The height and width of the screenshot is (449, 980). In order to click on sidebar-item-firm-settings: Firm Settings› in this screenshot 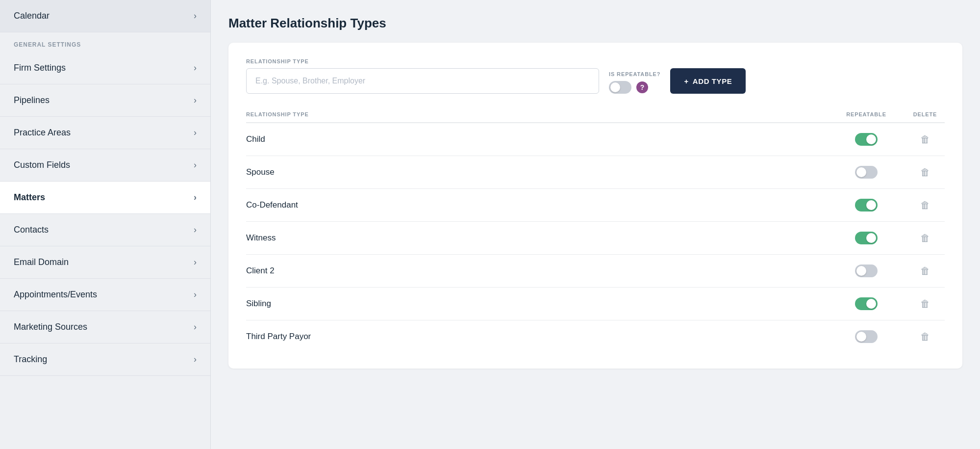, I will do `click(105, 68)`.